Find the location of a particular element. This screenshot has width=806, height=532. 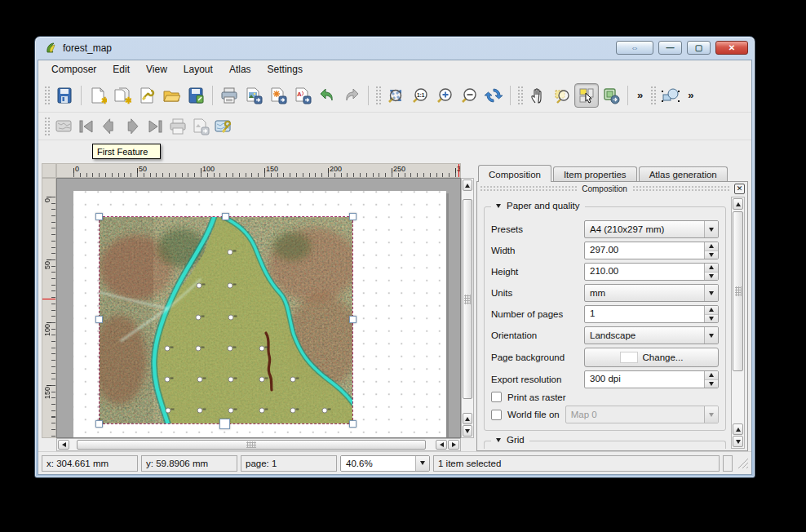

restore-down-button: ⇔ is located at coordinates (635, 47).